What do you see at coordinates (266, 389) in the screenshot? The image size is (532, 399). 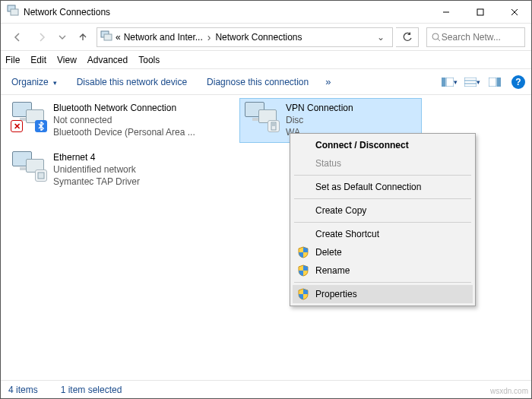 I see `status-bar: 4 items 1 item selected` at bounding box center [266, 389].